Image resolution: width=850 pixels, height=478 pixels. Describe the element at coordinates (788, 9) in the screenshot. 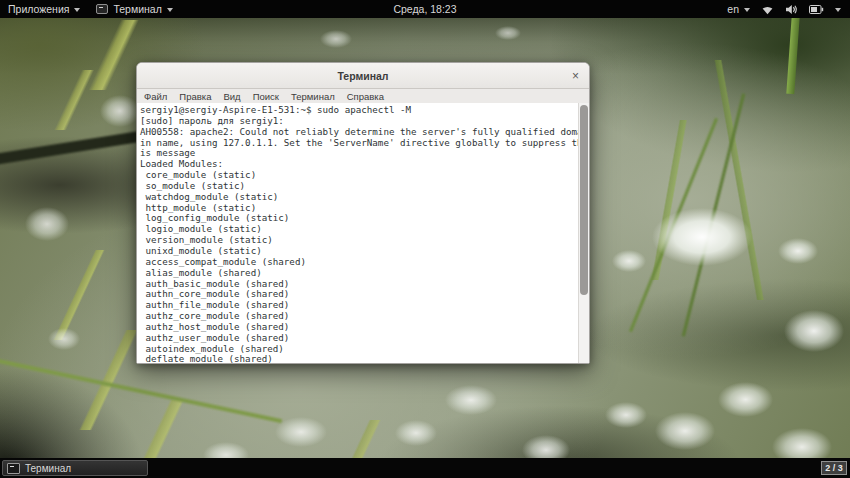

I see `system-status-area: en` at that location.